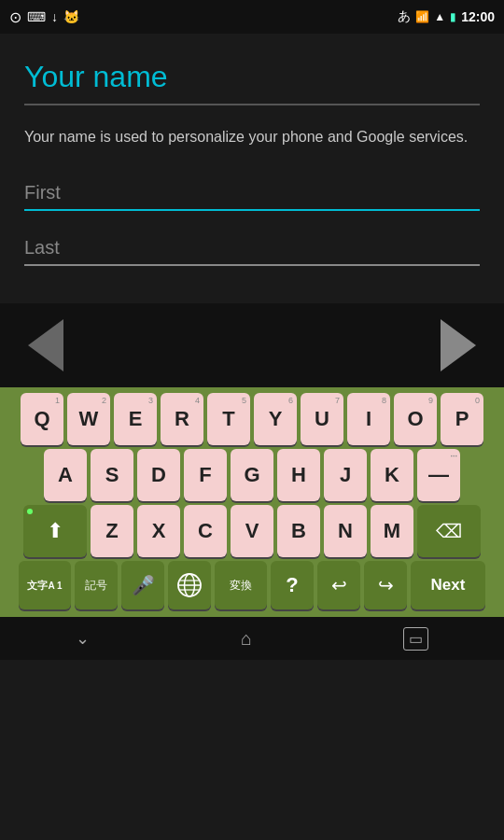 The width and height of the screenshot is (504, 840). I want to click on keyboard-row-2: A S D F G H J K ··· —, so click(252, 475).